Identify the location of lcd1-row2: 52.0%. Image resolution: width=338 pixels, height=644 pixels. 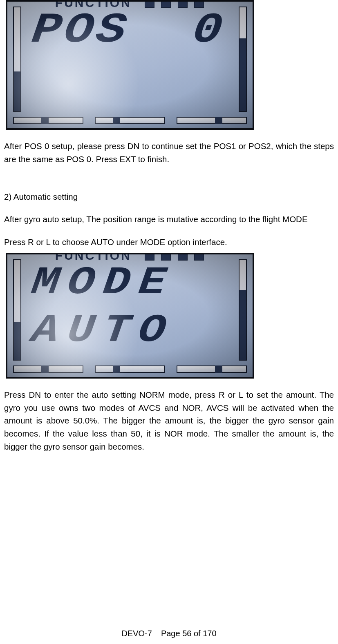
(141, 78).